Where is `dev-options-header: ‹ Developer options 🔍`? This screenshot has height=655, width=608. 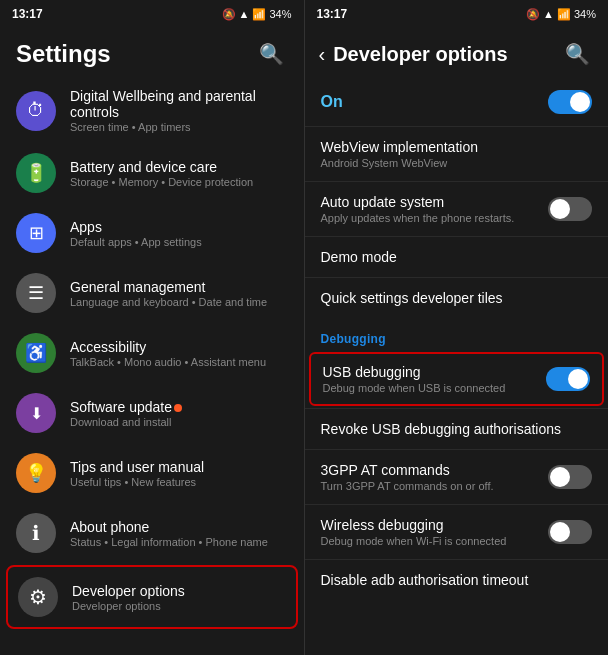
dev-options-header: ‹ Developer options 🔍 is located at coordinates (457, 53).